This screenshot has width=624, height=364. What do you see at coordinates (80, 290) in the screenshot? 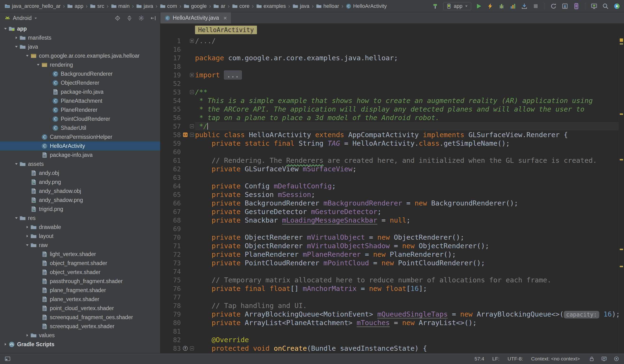
I see `tree-item-plane-fragment-shader: plane_fragment.shader` at bounding box center [80, 290].